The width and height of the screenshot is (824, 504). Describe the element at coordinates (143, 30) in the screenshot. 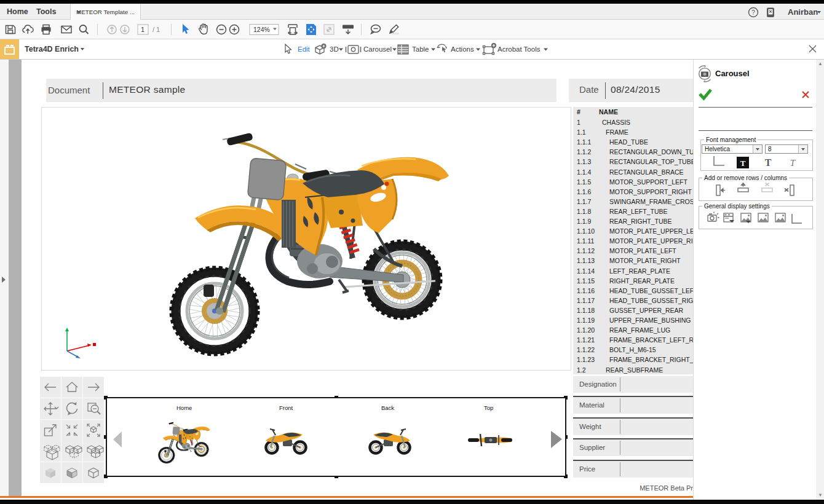

I see `svg-text: 1` at that location.